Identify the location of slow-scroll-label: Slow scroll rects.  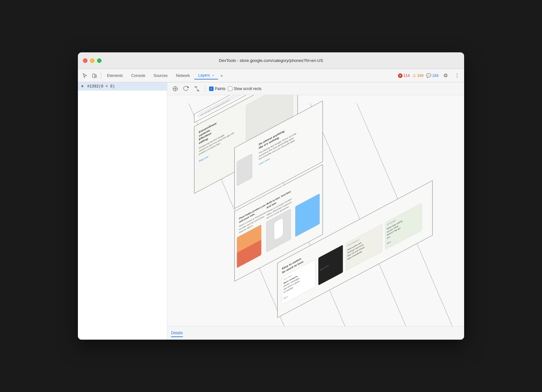
(248, 89).